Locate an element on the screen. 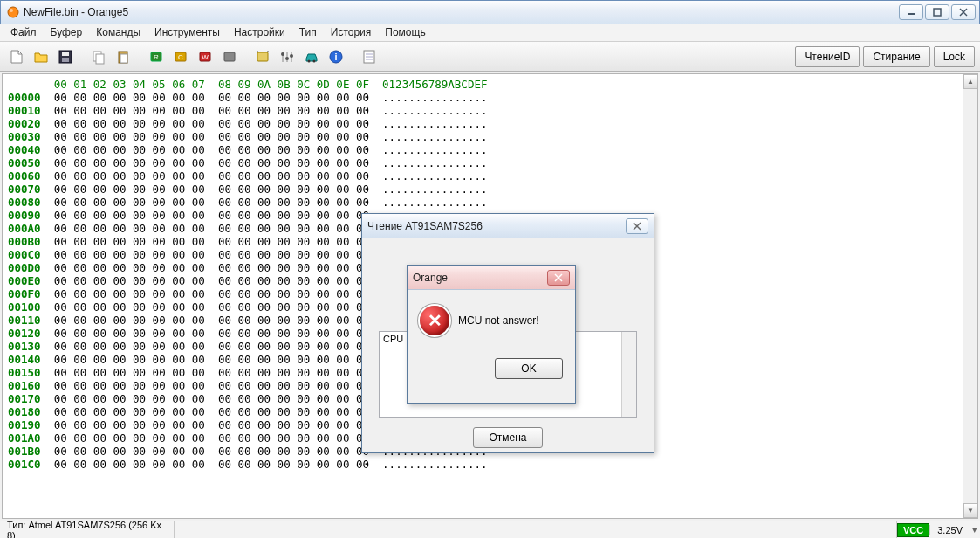  menu-buffer: Буфер is located at coordinates (66, 33).